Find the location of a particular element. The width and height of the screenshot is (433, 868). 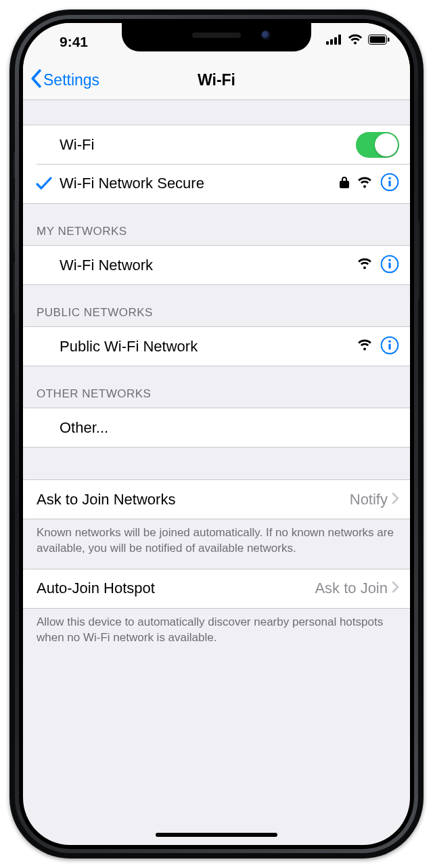

network-name: Wi-Fi Network is located at coordinates (208, 265).